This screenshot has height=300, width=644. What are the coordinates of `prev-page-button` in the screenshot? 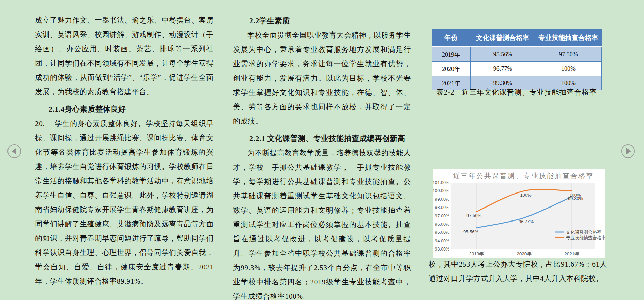 It's located at (14, 151).